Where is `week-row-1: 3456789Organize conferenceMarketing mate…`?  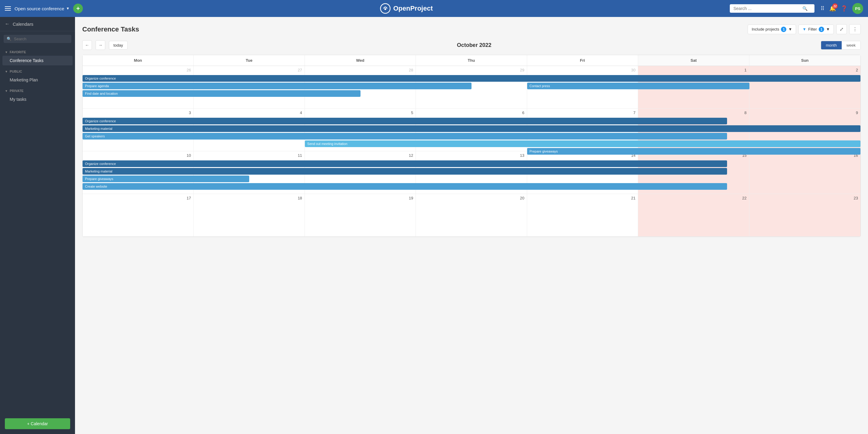 week-row-1: 3456789Organize conferenceMarketing mate… is located at coordinates (472, 130).